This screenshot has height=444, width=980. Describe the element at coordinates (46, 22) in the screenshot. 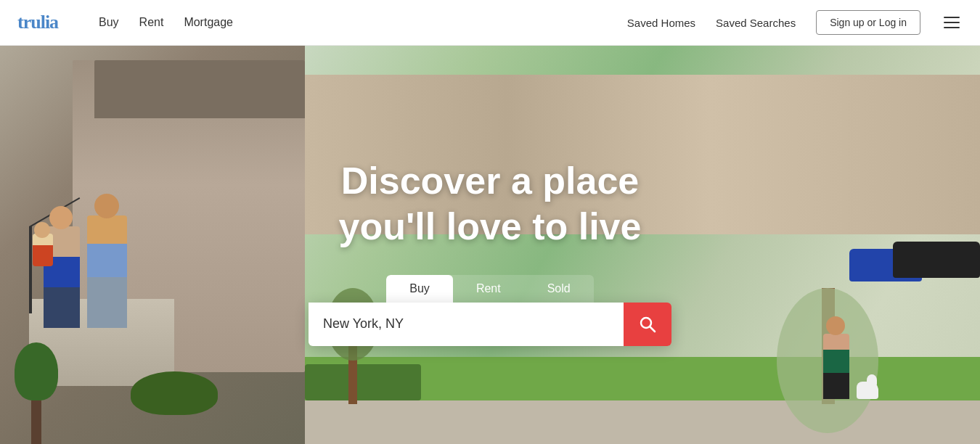

I see `logo: trulia` at that location.